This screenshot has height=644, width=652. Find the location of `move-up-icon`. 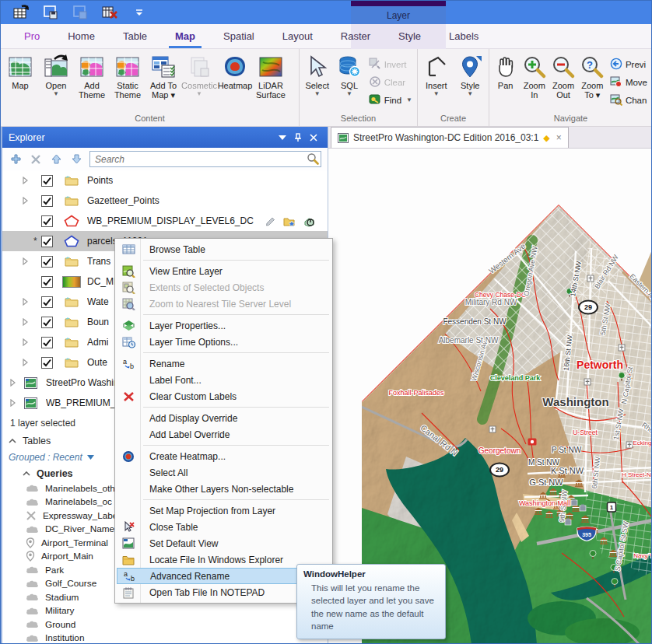

move-up-icon is located at coordinates (56, 159).